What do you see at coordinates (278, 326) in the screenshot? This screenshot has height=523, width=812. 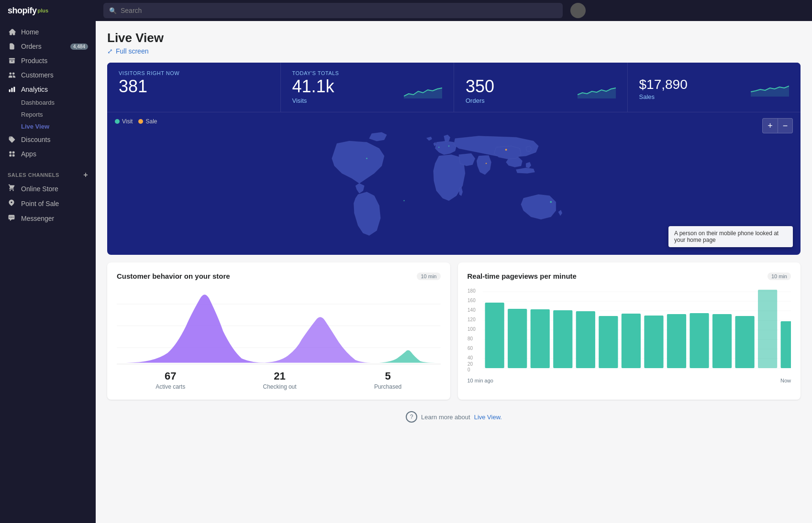 I see `behavior-chart-area` at bounding box center [278, 326].